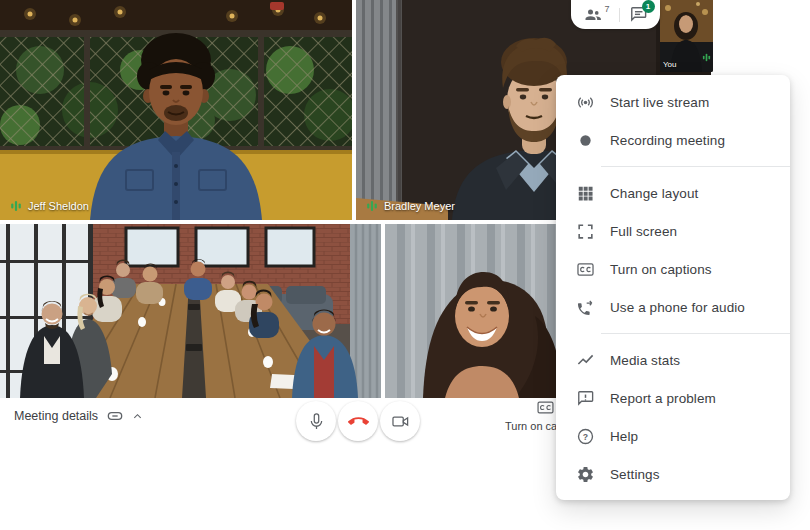  What do you see at coordinates (586, 360) in the screenshot?
I see `stats-icon` at bounding box center [586, 360].